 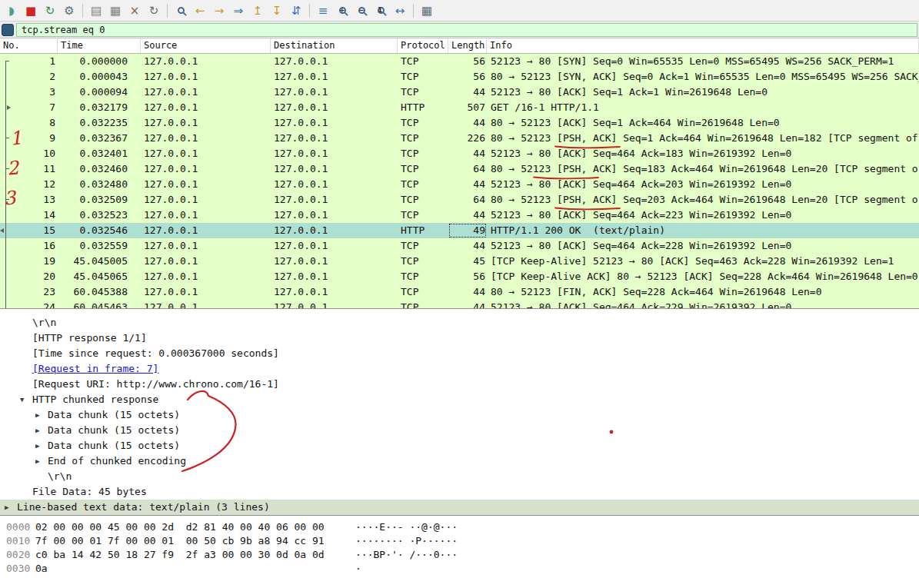 I want to click on packet-row-14: 140.032523127.0.0.1127.0.0.1TCP4452123 →…, so click(x=460, y=215).